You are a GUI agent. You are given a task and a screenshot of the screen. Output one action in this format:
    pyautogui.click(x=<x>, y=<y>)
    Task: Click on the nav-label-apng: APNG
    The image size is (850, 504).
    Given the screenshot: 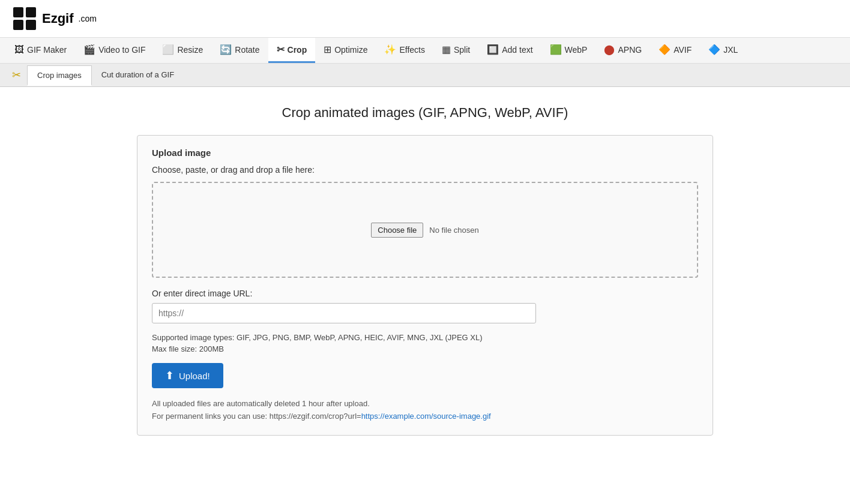 What is the action you would take?
    pyautogui.click(x=630, y=50)
    